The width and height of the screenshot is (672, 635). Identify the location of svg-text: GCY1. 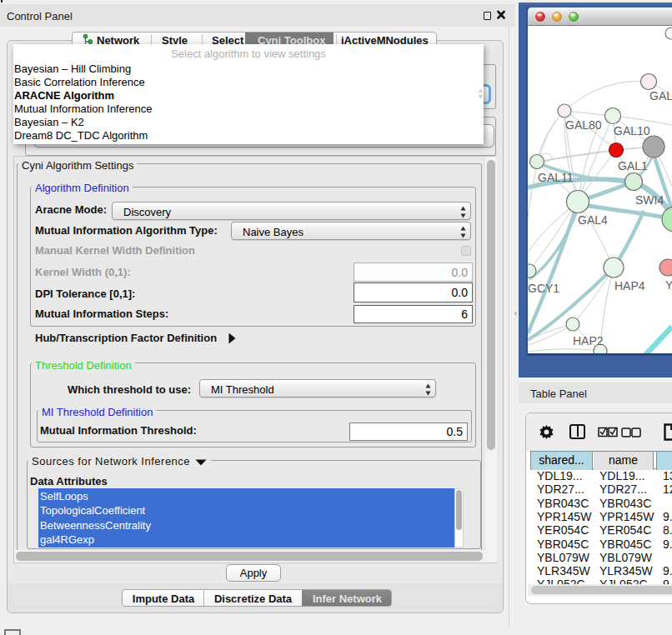
(544, 288).